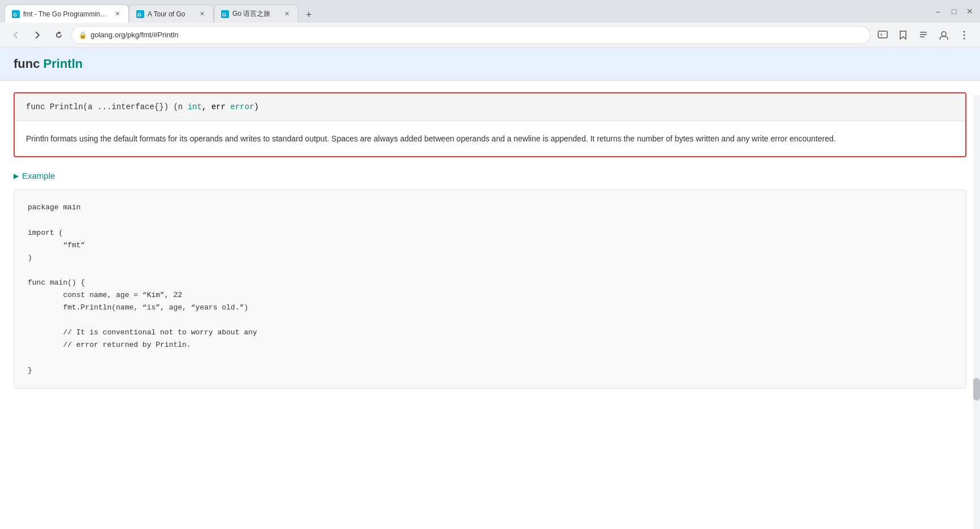 Image resolution: width=980 pixels, height=529 pixels. Describe the element at coordinates (117, 14) in the screenshot. I see `tab-1-close: ✕` at that location.